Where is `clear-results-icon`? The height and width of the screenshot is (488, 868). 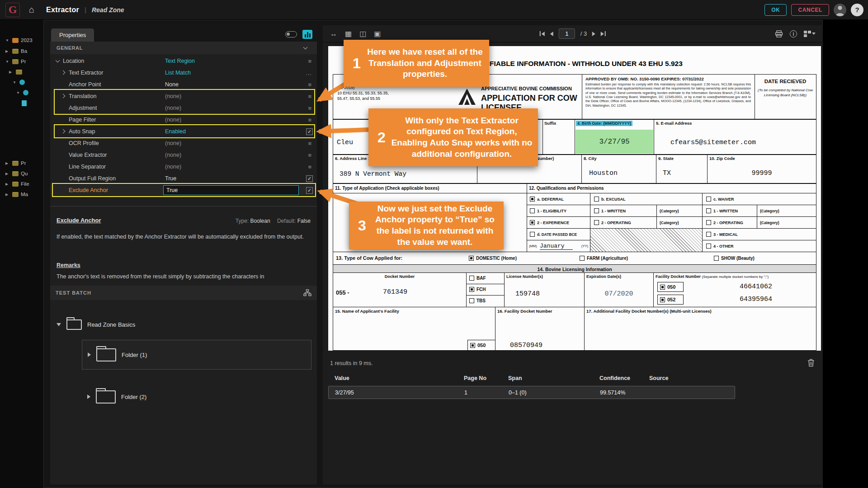
clear-results-icon is located at coordinates (811, 364).